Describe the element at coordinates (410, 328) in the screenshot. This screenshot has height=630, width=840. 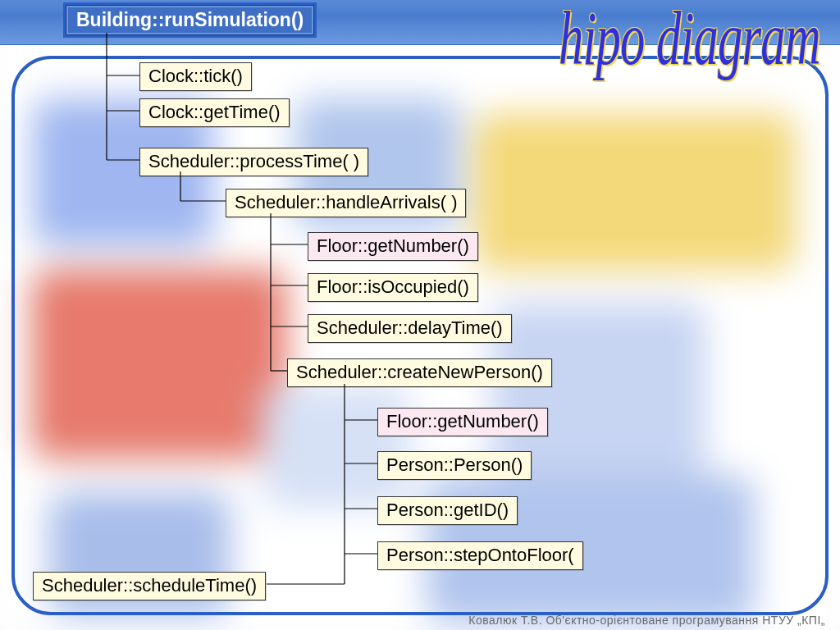
I see `node-scheduler-delaytime: Scheduler::delayTime()` at that location.